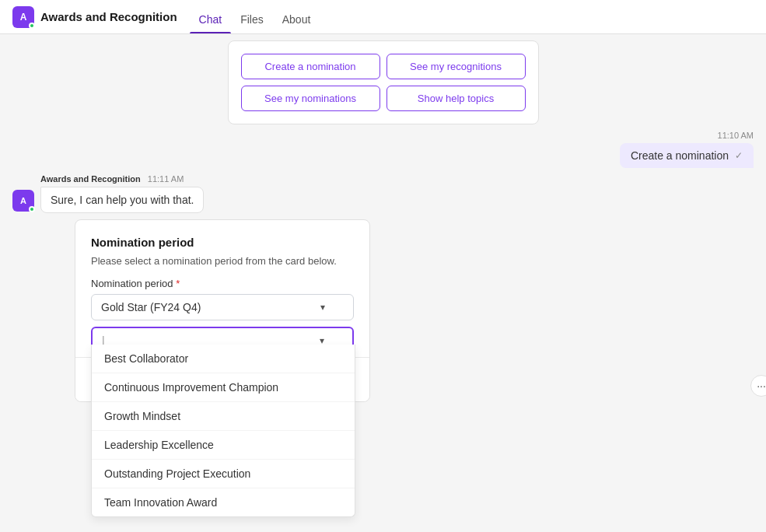  Describe the element at coordinates (323, 307) in the screenshot. I see `dropdown-chevron-icon: ▾` at that location.